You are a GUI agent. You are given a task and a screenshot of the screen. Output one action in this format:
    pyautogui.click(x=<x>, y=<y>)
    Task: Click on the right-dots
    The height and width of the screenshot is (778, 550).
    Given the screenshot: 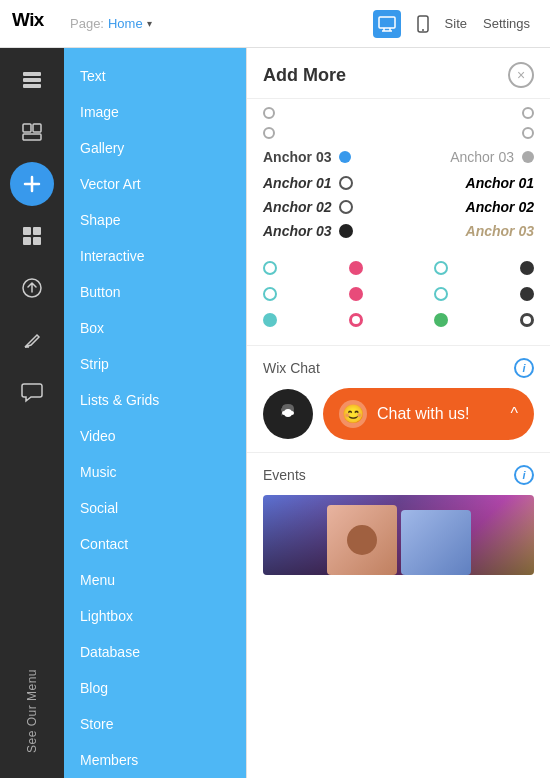 What is the action you would take?
    pyautogui.click(x=528, y=123)
    